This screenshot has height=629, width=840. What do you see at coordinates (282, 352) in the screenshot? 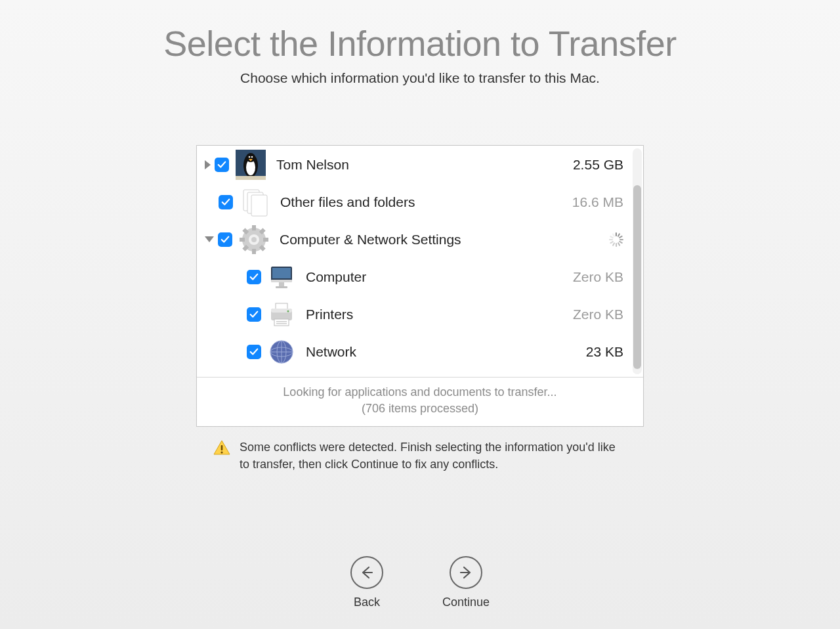
I see `network-globe-icon` at bounding box center [282, 352].